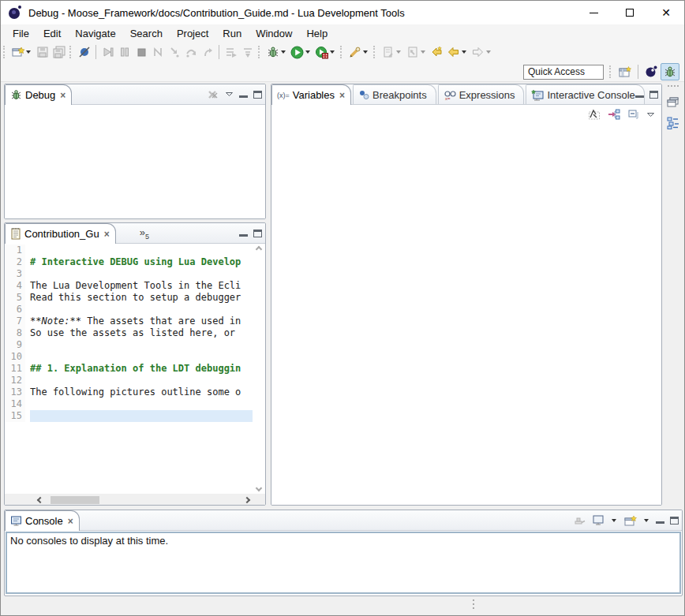  Describe the element at coordinates (129, 380) in the screenshot. I see `editor-line: 12` at that location.